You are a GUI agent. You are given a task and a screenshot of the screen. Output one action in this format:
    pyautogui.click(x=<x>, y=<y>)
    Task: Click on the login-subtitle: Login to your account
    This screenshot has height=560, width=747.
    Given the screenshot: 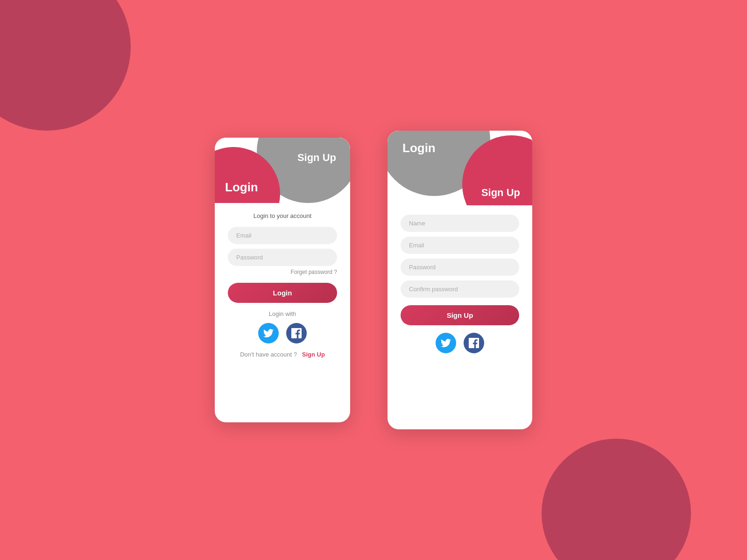 What is the action you would take?
    pyautogui.click(x=282, y=216)
    